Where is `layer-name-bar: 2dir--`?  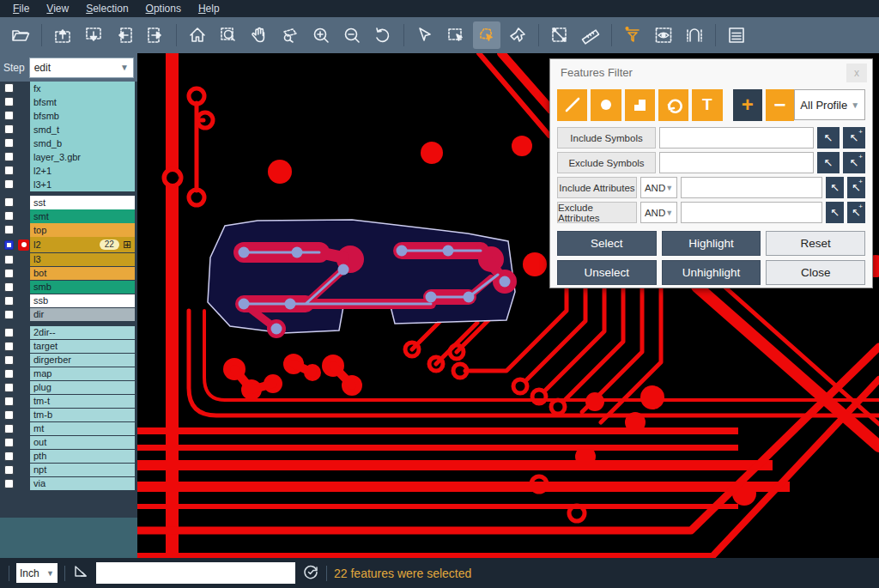
layer-name-bar: 2dir-- is located at coordinates (82, 333).